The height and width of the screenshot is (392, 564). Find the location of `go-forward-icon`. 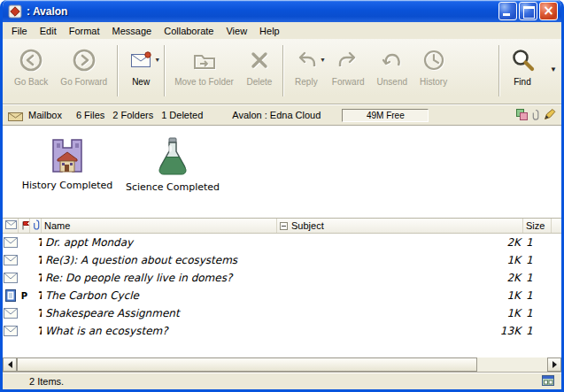

go-forward-icon is located at coordinates (84, 60).